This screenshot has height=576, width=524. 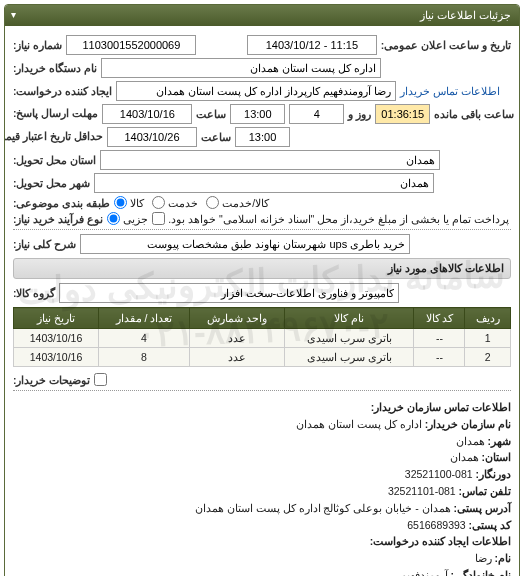 What do you see at coordinates (500, 441) in the screenshot?
I see `contact-city-label: شهر:` at bounding box center [500, 441].